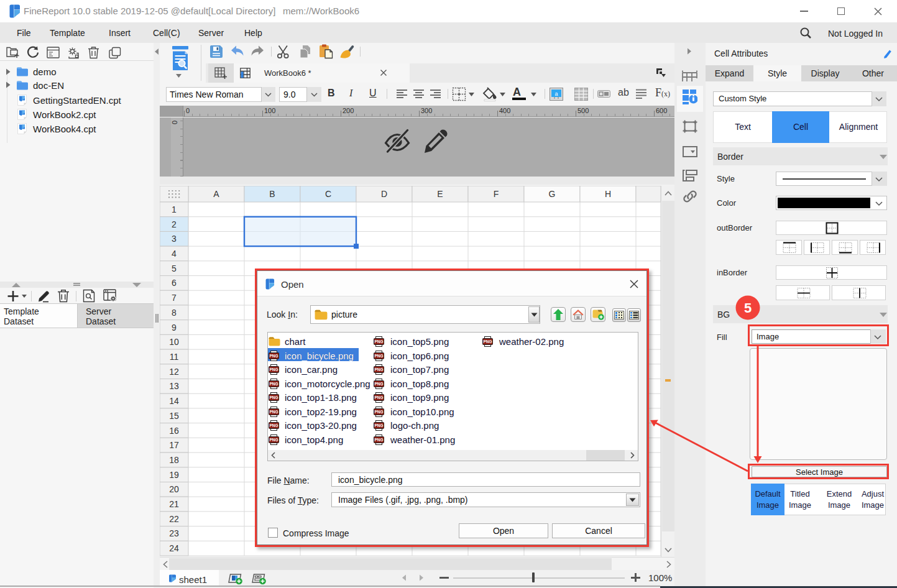 The image size is (897, 588). Describe the element at coordinates (174, 519) in the screenshot. I see `svg-text: 22` at that location.